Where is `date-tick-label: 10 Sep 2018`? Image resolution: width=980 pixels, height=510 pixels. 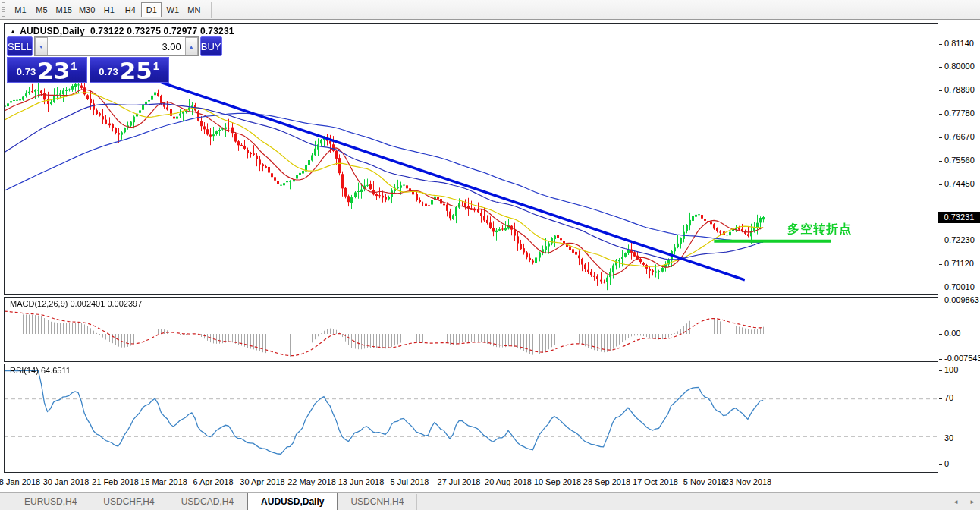 date-tick-label: 10 Sep 2018 is located at coordinates (558, 482).